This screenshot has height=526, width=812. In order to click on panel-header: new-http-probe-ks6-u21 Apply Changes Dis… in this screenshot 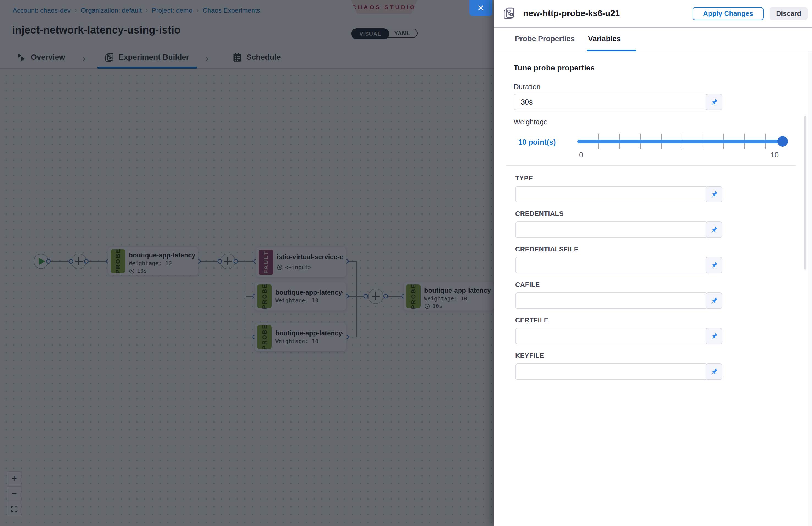, I will do `click(653, 14)`.